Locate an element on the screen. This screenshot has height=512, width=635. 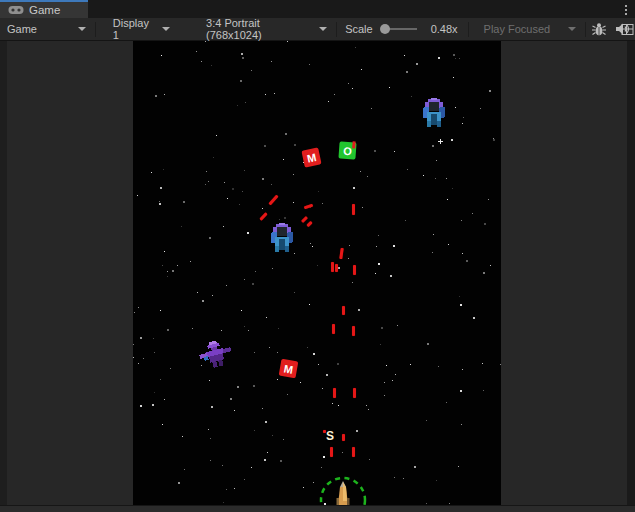
scale-slider is located at coordinates (401, 29).